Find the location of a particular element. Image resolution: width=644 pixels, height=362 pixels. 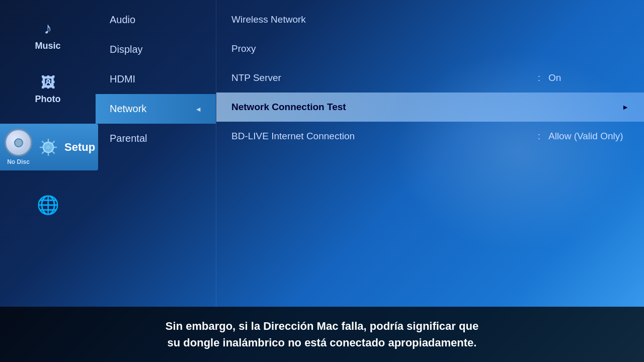

right-colon-bdlive: : is located at coordinates (539, 136).